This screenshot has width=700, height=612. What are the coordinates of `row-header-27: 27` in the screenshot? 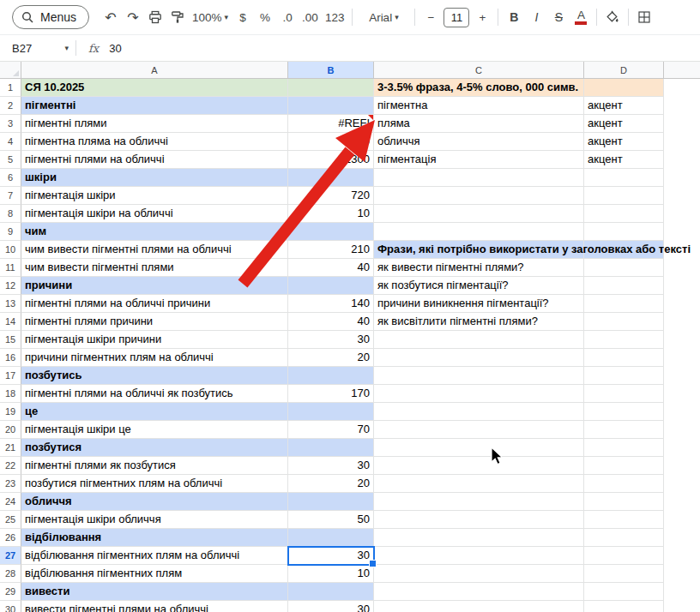 It's located at (10, 555).